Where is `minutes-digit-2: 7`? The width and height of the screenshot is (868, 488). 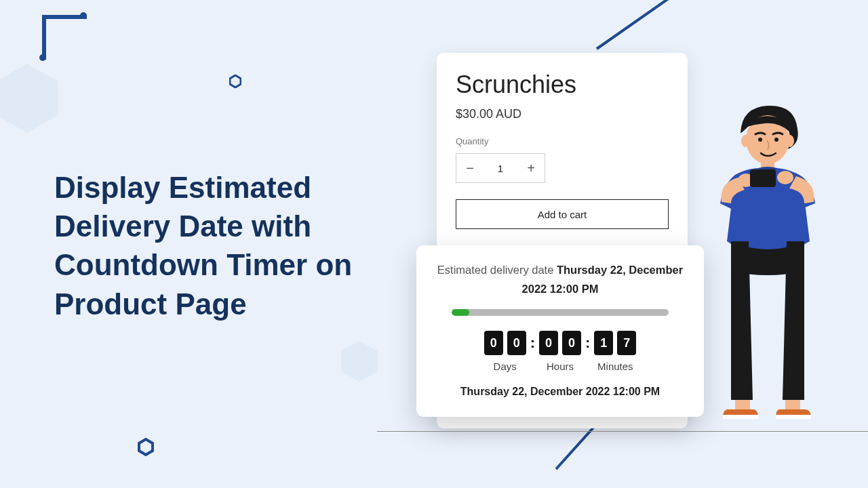
minutes-digit-2: 7 is located at coordinates (627, 343).